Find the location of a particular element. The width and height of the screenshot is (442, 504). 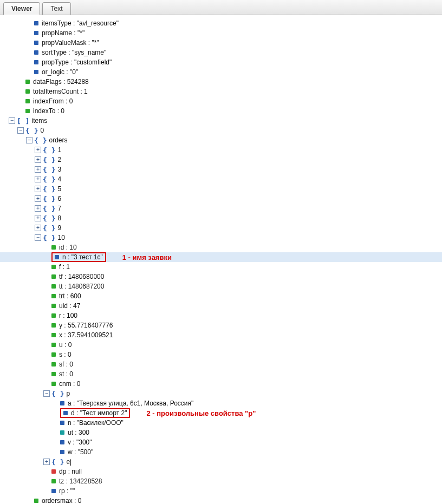

annotation-box-1: n : "3 тест 1с" is located at coordinates (79, 257).